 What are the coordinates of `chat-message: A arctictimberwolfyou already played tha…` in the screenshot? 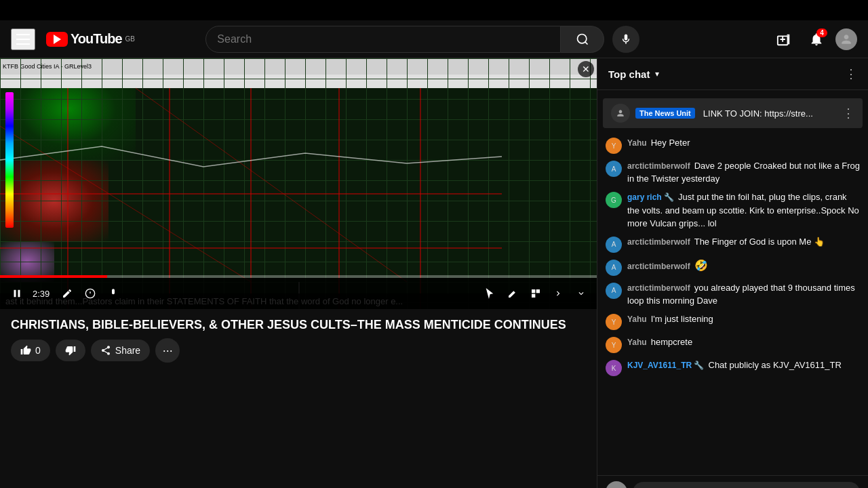 It's located at (732, 294).